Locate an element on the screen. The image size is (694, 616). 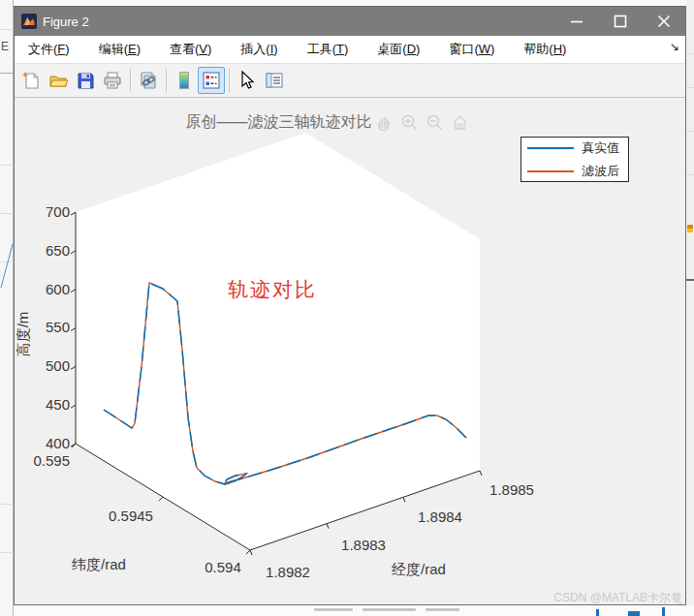
menu-window: 窗口(W) is located at coordinates (471, 49).